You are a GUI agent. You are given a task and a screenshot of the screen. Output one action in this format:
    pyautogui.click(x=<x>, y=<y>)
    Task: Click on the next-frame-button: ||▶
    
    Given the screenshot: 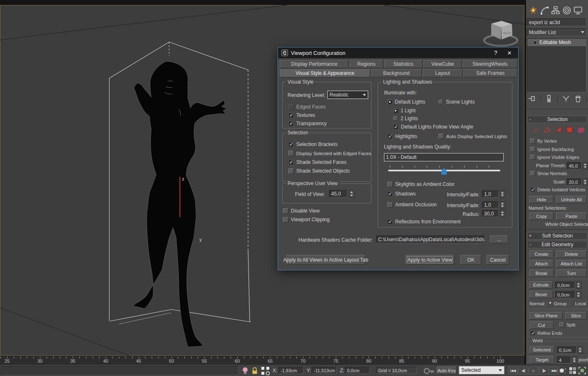 What is the action you would take?
    pyautogui.click(x=544, y=371)
    